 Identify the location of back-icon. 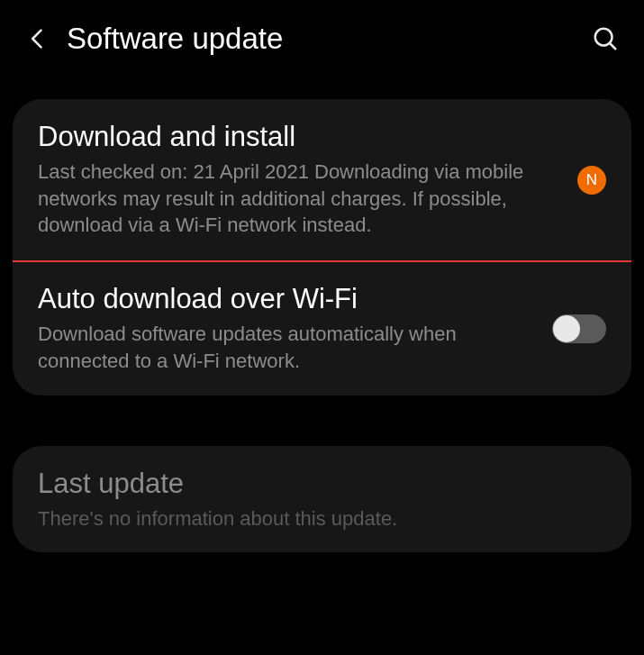
(38, 39).